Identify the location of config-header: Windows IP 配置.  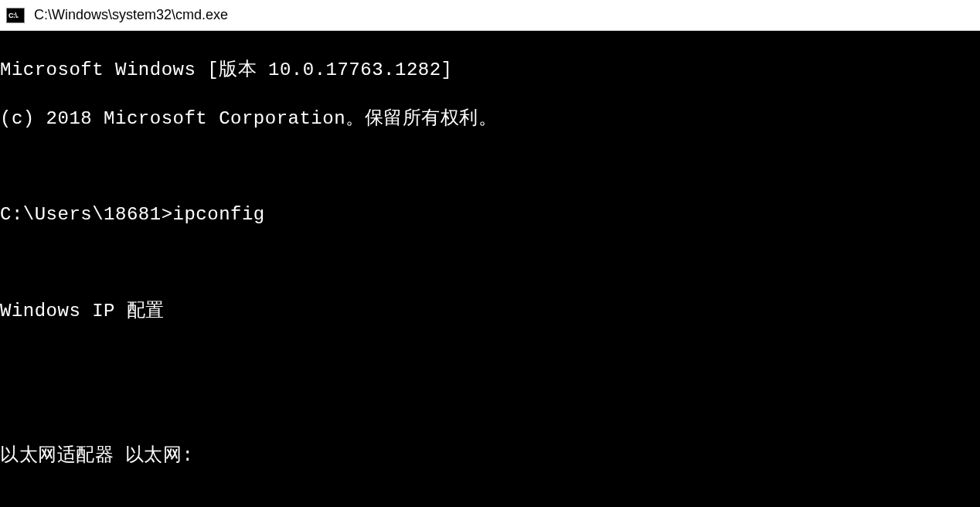
(490, 311).